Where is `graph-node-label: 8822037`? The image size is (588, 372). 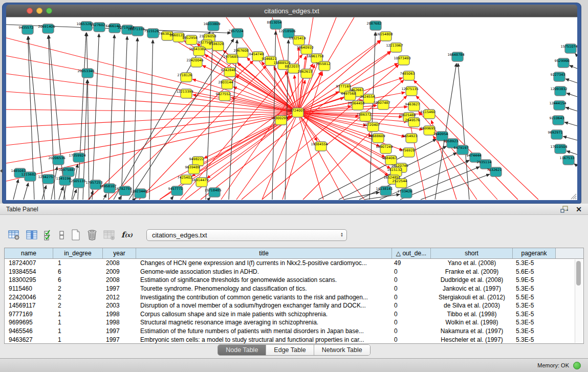
graph-node-label: 8822037 is located at coordinates (293, 67).